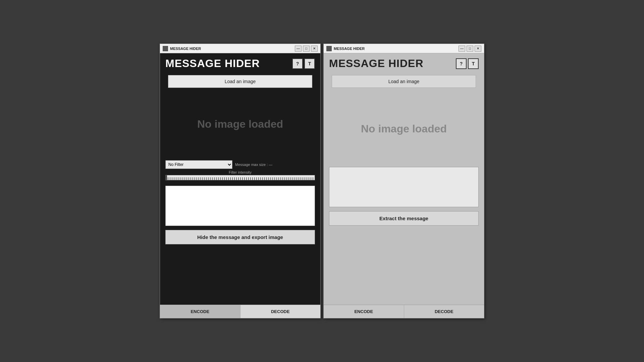 This screenshot has width=644, height=362. Describe the element at coordinates (306, 49) in the screenshot. I see `title-bar-controls-left: — □ ✕` at that location.